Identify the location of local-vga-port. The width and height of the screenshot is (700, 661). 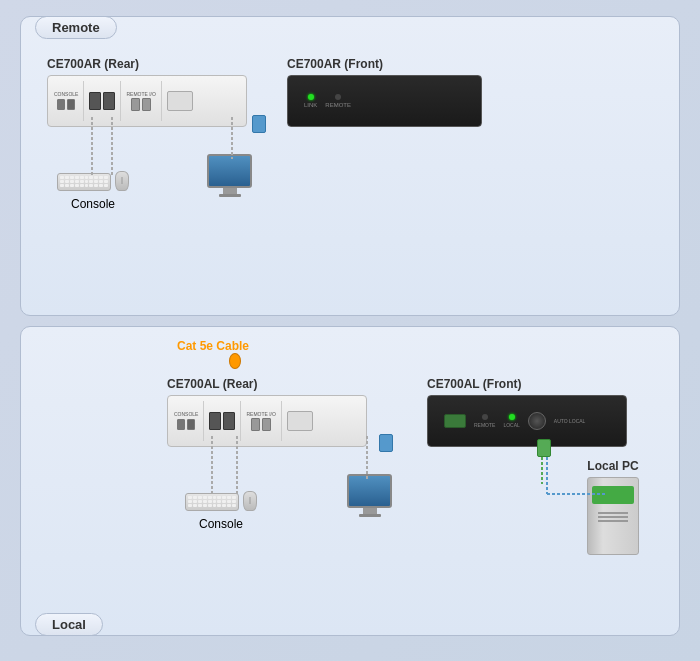
(300, 421).